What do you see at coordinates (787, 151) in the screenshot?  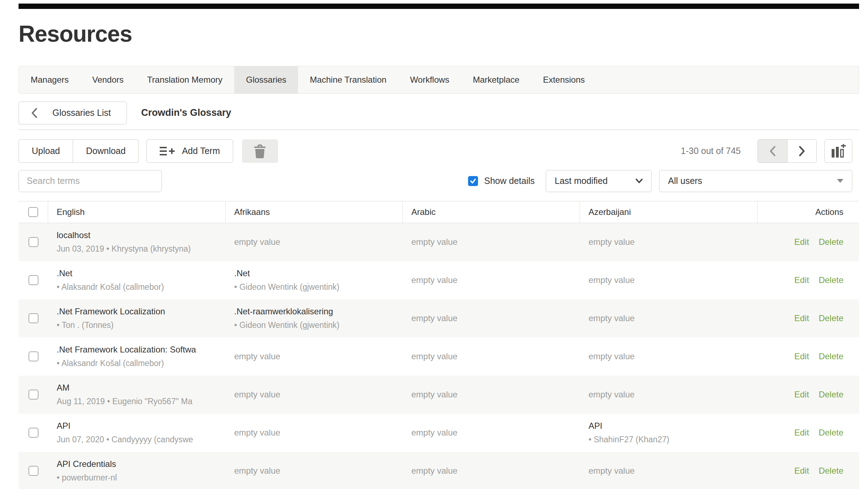 I see `pager` at bounding box center [787, 151].